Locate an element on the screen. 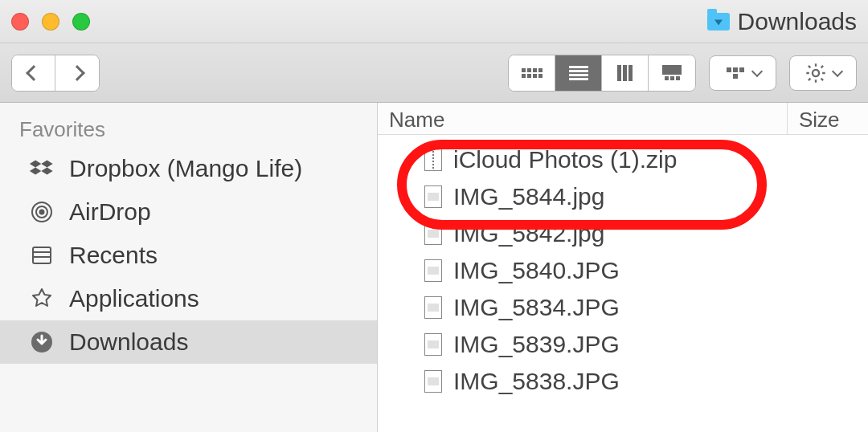 Image resolution: width=868 pixels, height=432 pixels. action-menu-button is located at coordinates (823, 73).